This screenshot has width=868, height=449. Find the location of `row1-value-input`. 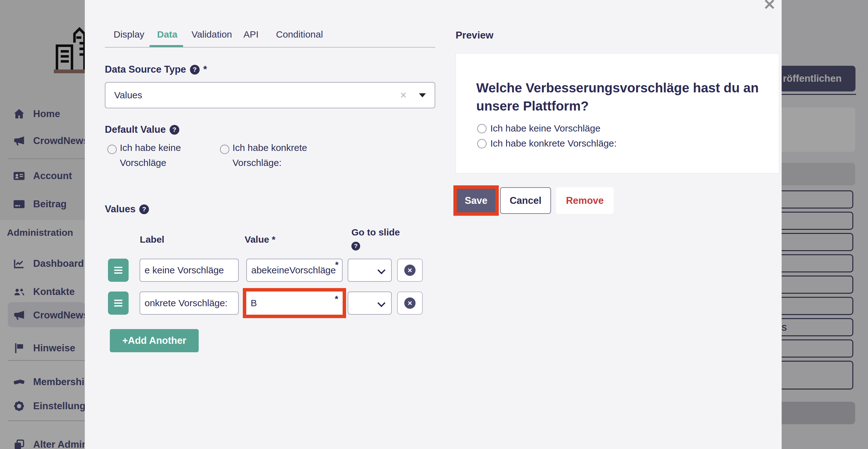

row1-value-input is located at coordinates (294, 270).